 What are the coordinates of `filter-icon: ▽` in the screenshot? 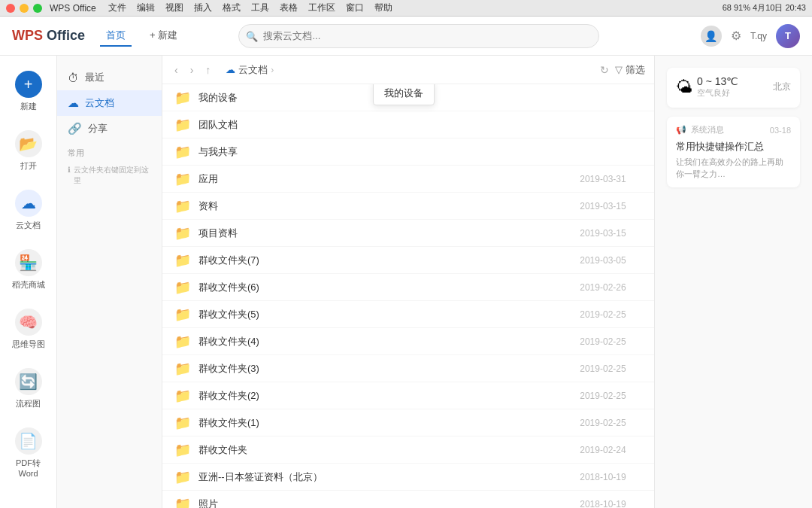 It's located at (619, 69).